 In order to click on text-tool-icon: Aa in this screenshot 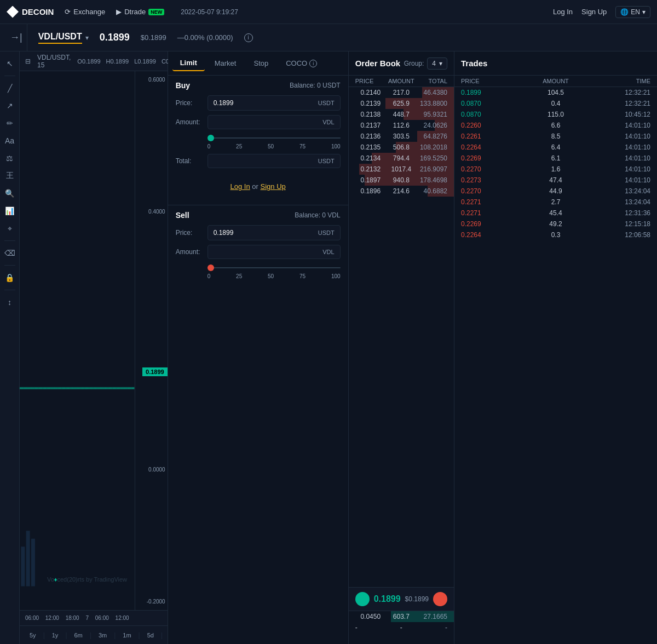, I will do `click(10, 141)`.